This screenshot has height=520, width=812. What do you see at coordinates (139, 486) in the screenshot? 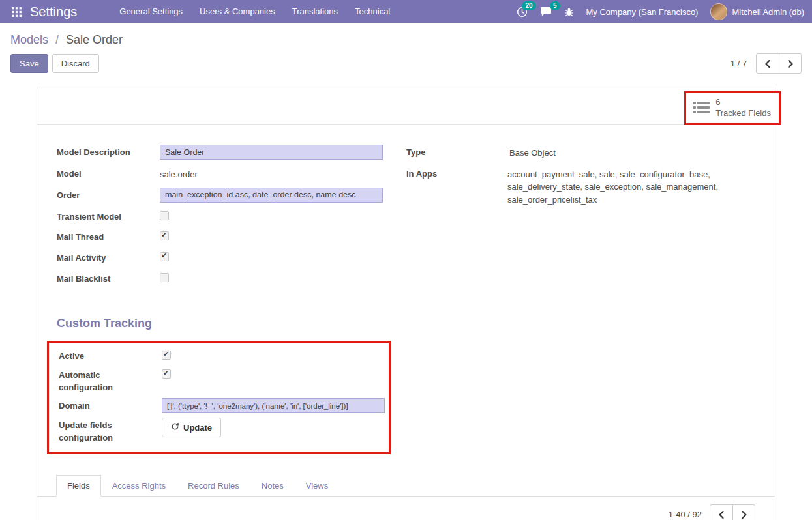
I see `tab-access-rights: Access Rights` at bounding box center [139, 486].